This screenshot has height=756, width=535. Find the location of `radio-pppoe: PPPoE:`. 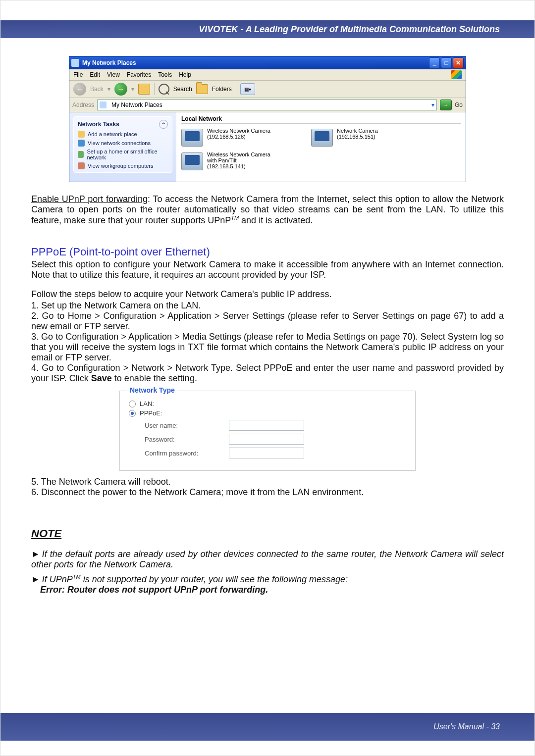

radio-pppoe: PPPoE: is located at coordinates (268, 413).